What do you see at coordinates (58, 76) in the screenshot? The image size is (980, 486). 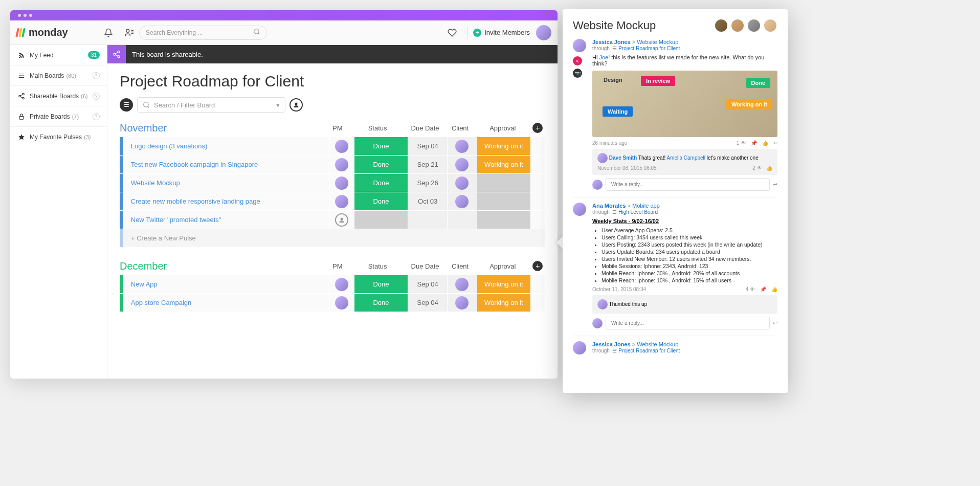 I see `sidebar-item: Main Boards (80) ?` at bounding box center [58, 76].